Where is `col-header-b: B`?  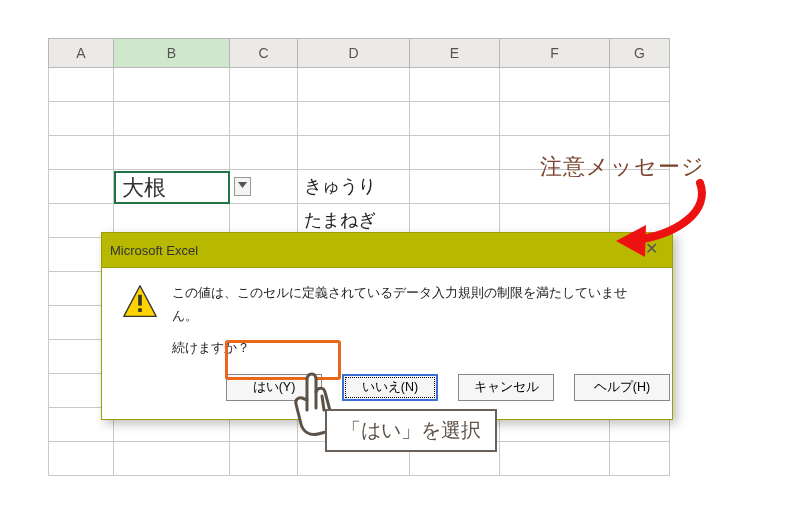
col-header-b: B is located at coordinates (172, 53).